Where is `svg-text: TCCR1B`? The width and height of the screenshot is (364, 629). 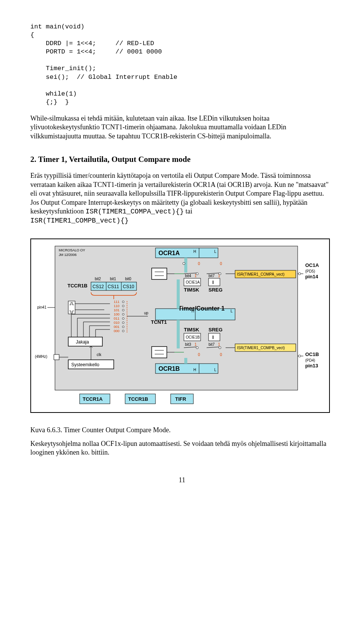 svg-text: TCCR1B is located at coordinates (138, 399).